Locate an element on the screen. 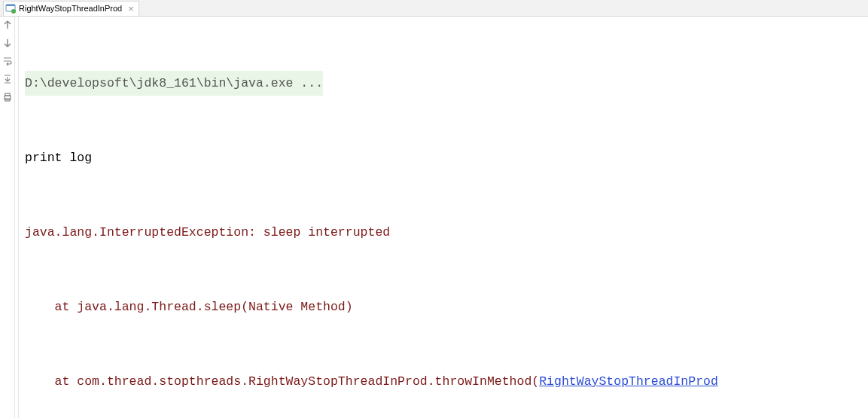 The image size is (868, 418). run-tab: RightWayStopThreadInProd × is located at coordinates (71, 8).